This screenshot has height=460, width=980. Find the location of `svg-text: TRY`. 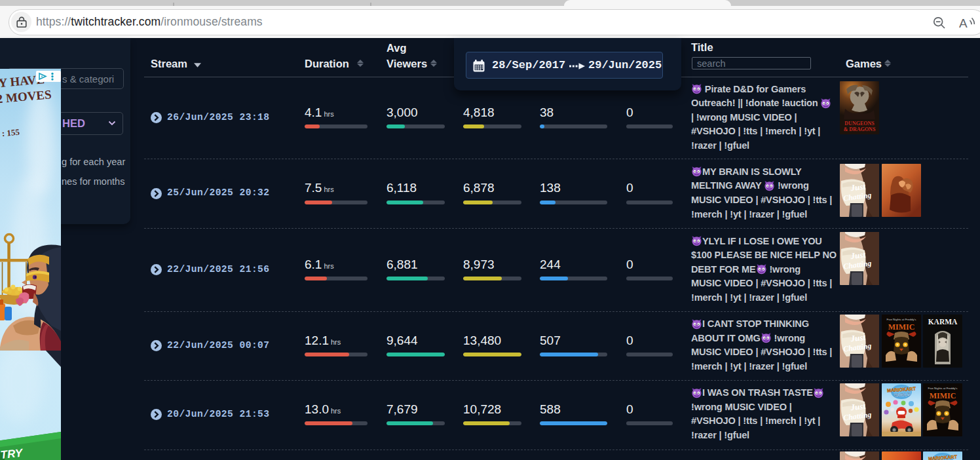

svg-text: TRY is located at coordinates (12, 453).